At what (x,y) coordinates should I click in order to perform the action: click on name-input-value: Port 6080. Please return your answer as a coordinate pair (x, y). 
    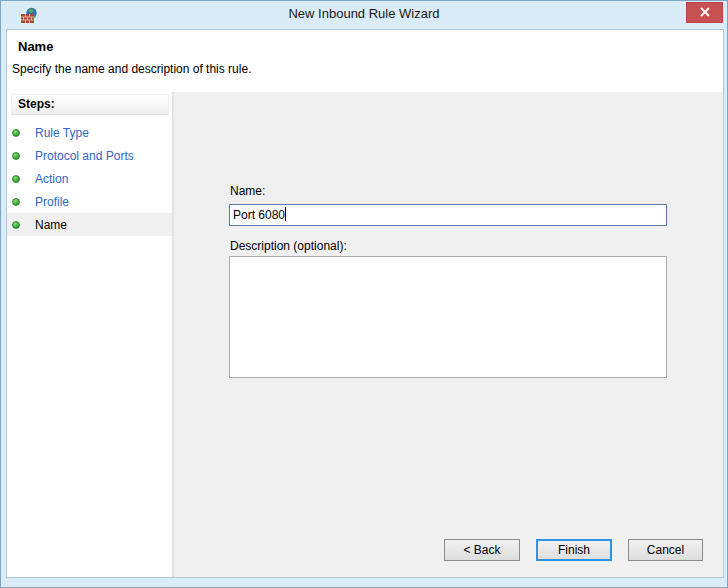
    Looking at the image, I should click on (259, 215).